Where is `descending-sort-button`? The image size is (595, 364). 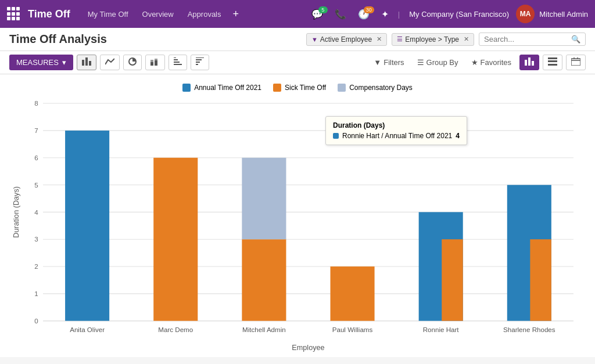
descending-sort-button is located at coordinates (200, 63).